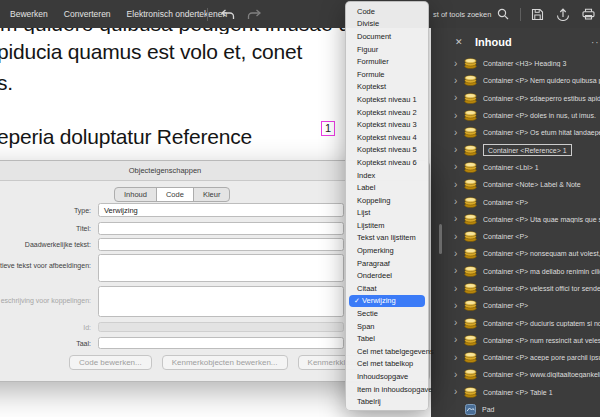 This screenshot has height=417, width=600. Describe the element at coordinates (366, 188) in the screenshot. I see `menu-item-label: Label` at that location.